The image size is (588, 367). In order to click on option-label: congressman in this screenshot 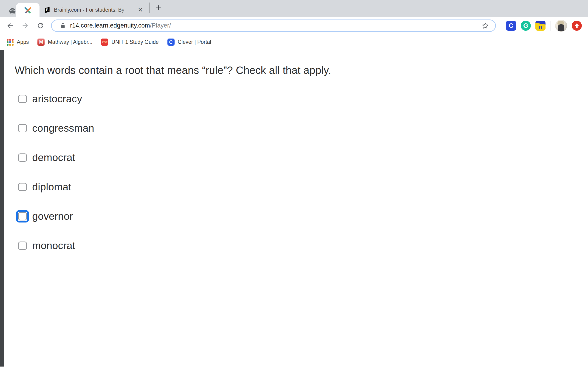, I will do `click(63, 128)`.